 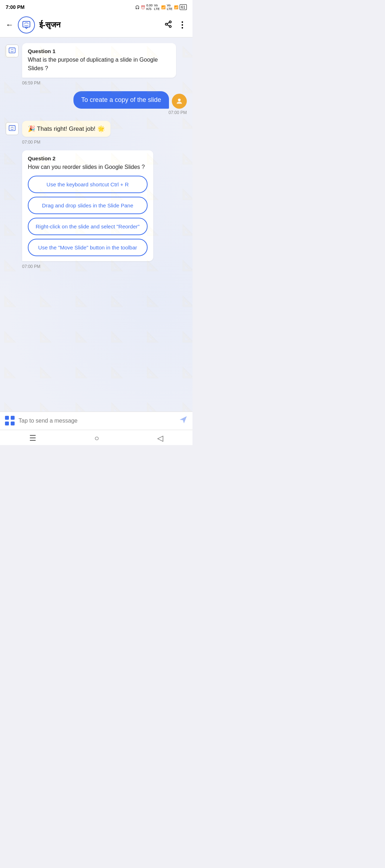 I want to click on feedback-message: 🎉 Thats right! Great job! 🌟, so click(x=96, y=129).